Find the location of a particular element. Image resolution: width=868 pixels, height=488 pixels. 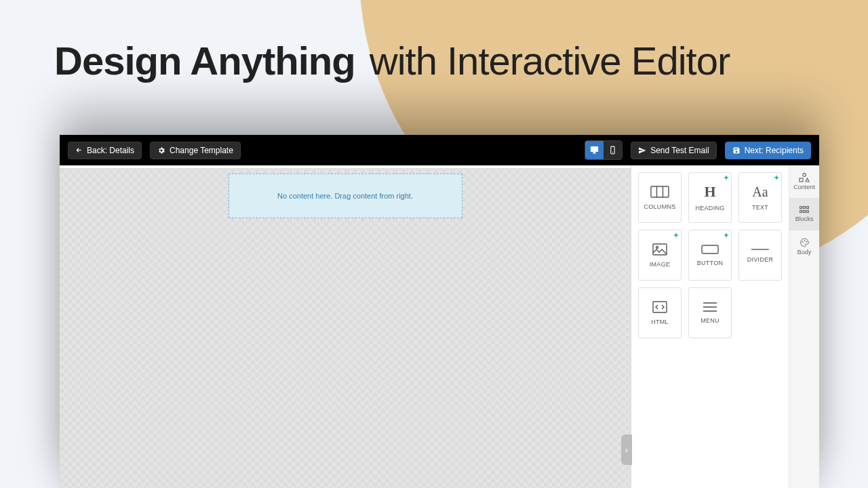

block-divider: DIVIDER is located at coordinates (760, 255).